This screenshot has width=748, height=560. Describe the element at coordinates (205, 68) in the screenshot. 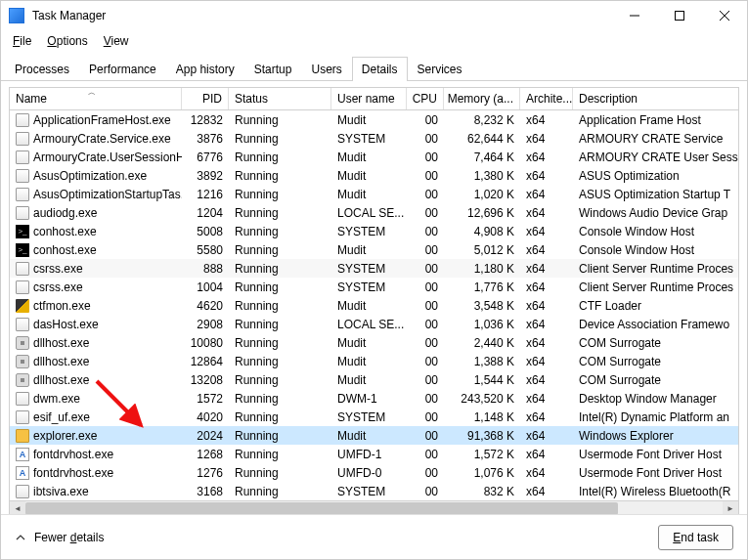

I see `tab-app-history: App history` at that location.